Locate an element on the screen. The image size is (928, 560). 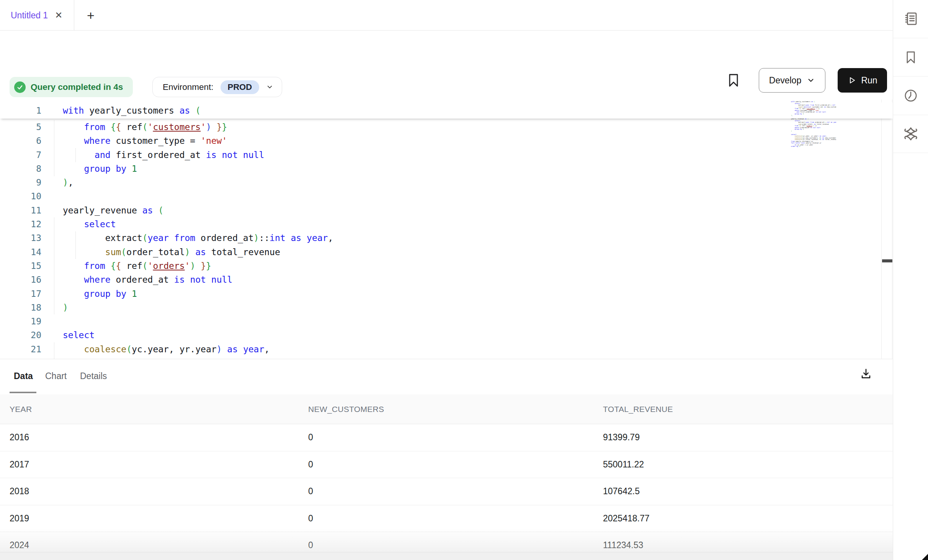
tab-details: Details is located at coordinates (93, 376).